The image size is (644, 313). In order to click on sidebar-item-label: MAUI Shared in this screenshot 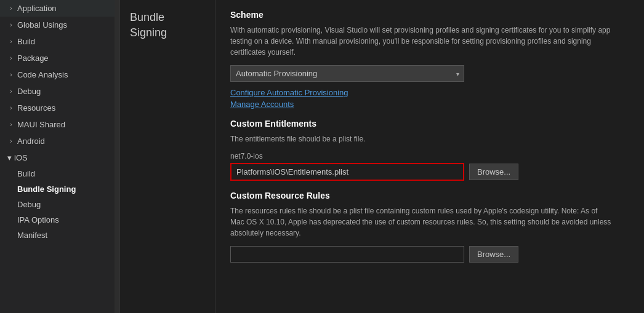, I will do `click(41, 124)`.